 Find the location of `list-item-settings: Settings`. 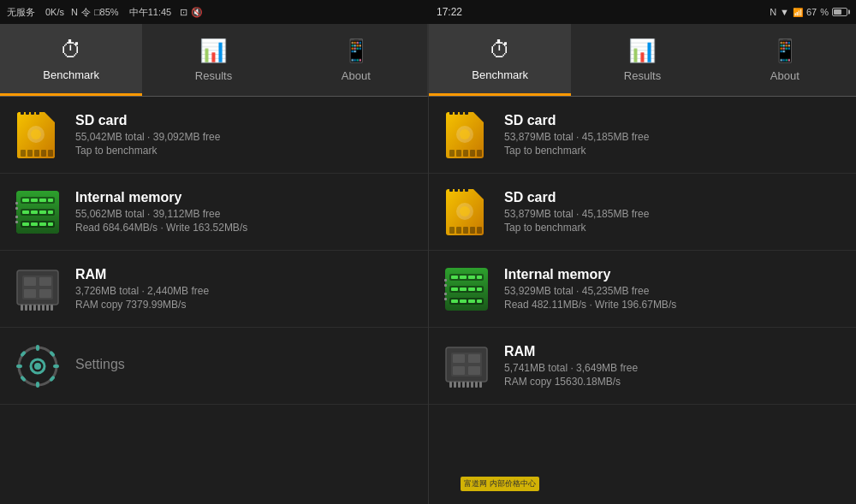

list-item-settings: Settings is located at coordinates (214, 366).